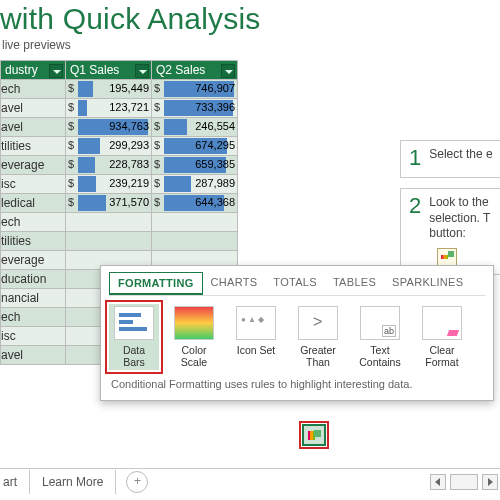 The width and height of the screenshot is (500, 500). I want to click on header-q2-sales: Q2 Sales, so click(195, 70).